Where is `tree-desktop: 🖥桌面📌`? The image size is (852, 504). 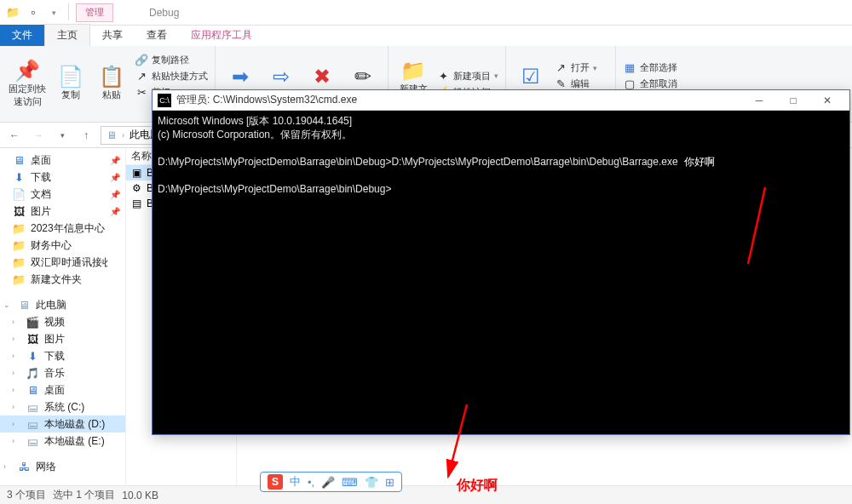
tree-desktop: 🖥桌面📌 is located at coordinates (63, 160).